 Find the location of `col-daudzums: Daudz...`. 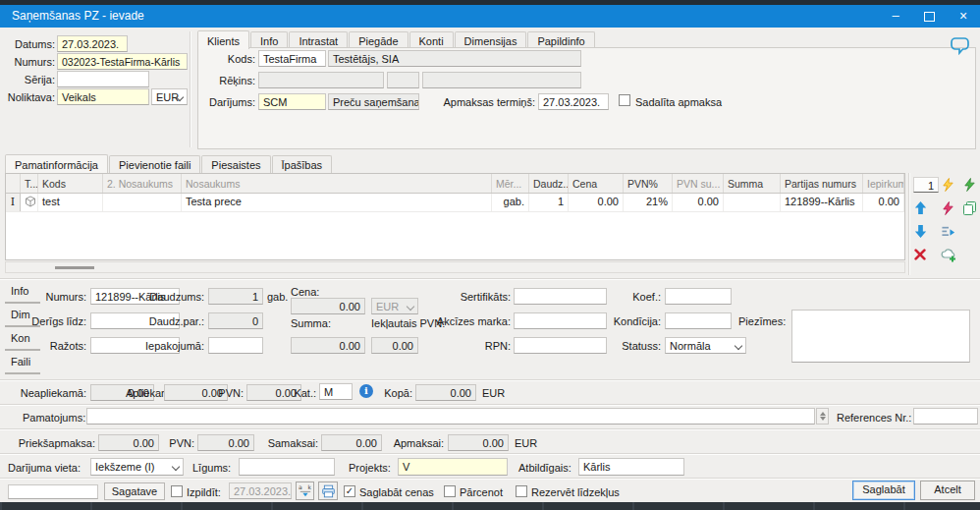

col-daudzums: Daudz... is located at coordinates (549, 183).